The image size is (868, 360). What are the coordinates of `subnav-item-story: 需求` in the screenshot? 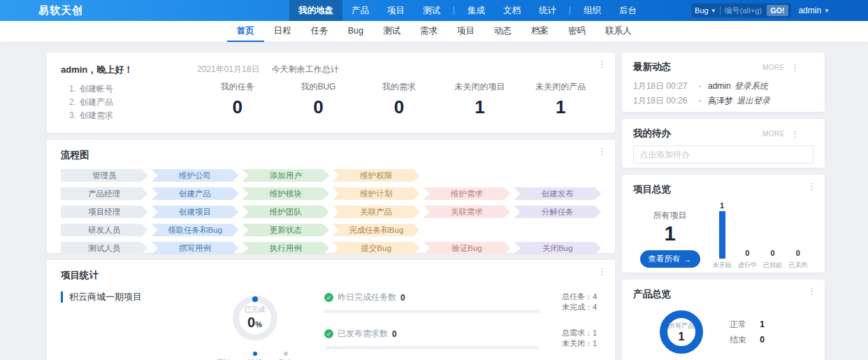 It's located at (429, 31).